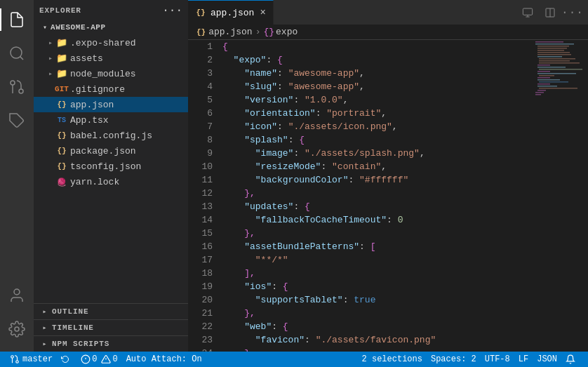  Describe the element at coordinates (101, 11) in the screenshot. I see `sidebar-title: EXPLORER` at that location.